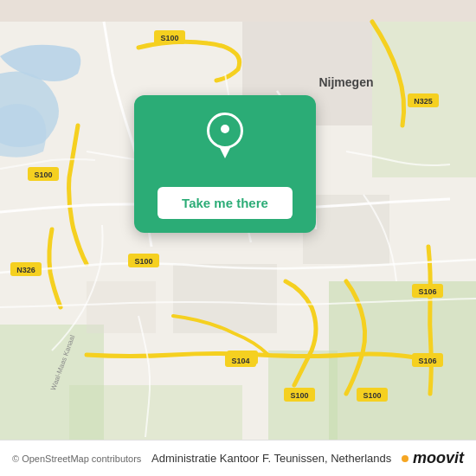 Image resolution: width=476 pixels, height=476 pixels. Describe the element at coordinates (438, 459) in the screenshot. I see `moovit-text: moovit` at that location.